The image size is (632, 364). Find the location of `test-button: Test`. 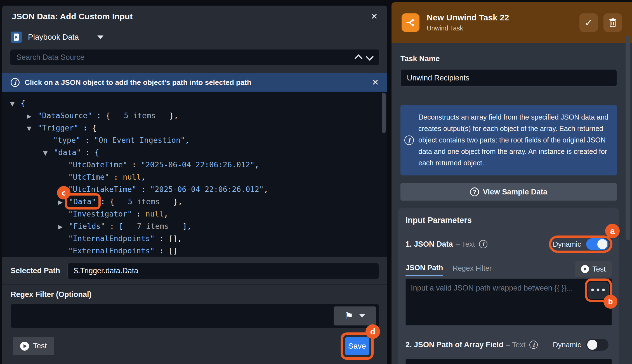

test-button: Test is located at coordinates (34, 346).